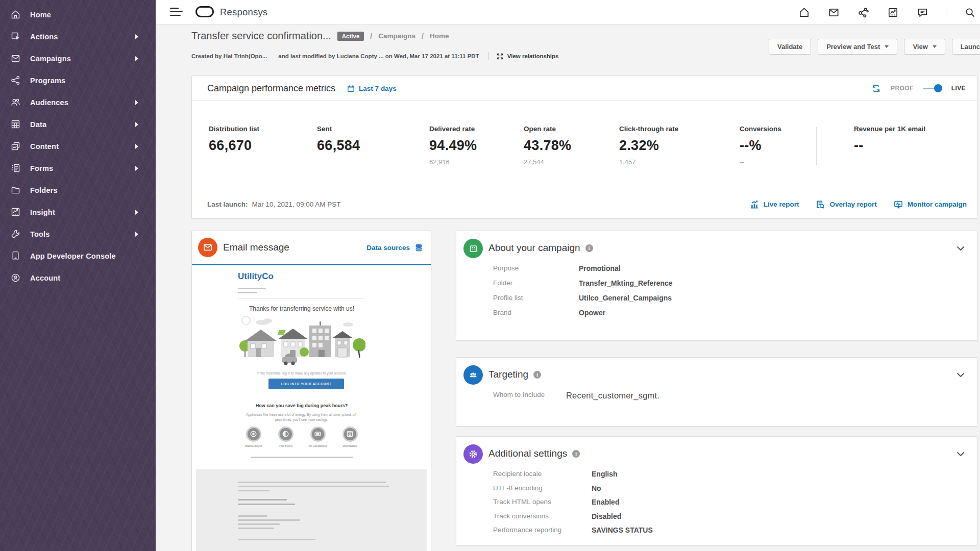 This screenshot has height=551, width=980. I want to click on metric-distribution-list: Distribution list66,670, so click(234, 145).